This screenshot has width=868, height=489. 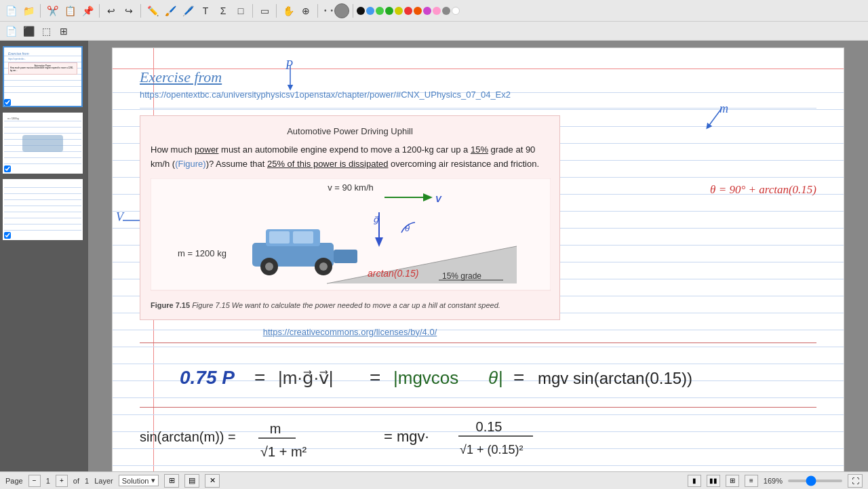 I want to click on url-link: https://opentextbc.ca/universityphysicsv…, so click(x=478, y=95).